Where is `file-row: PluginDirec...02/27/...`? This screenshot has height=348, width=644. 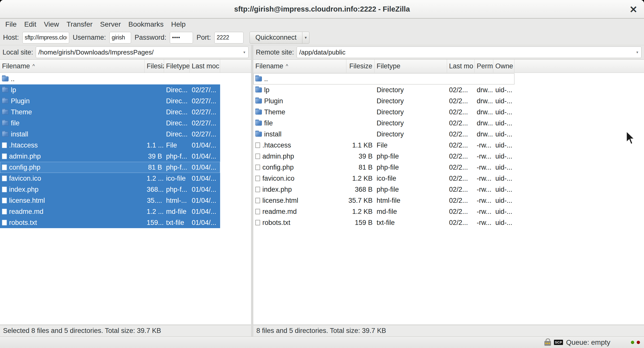 file-row: PluginDirec...02/27/... is located at coordinates (110, 101).